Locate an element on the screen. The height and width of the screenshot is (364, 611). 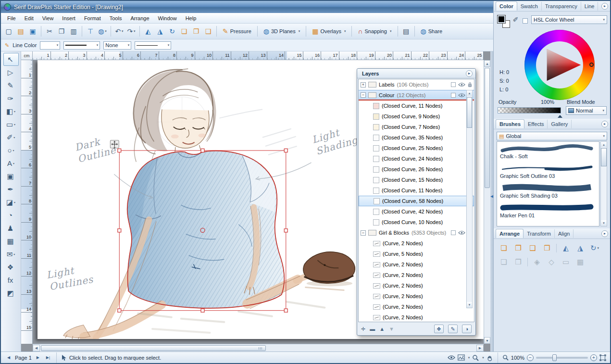
layers-scroll-thumb is located at coordinates (469, 113).